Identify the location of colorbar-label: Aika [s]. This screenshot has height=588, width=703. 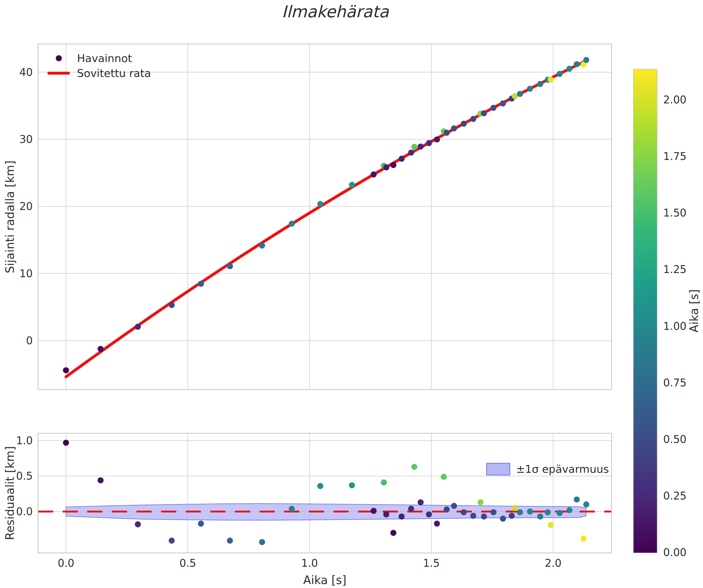
(694, 311).